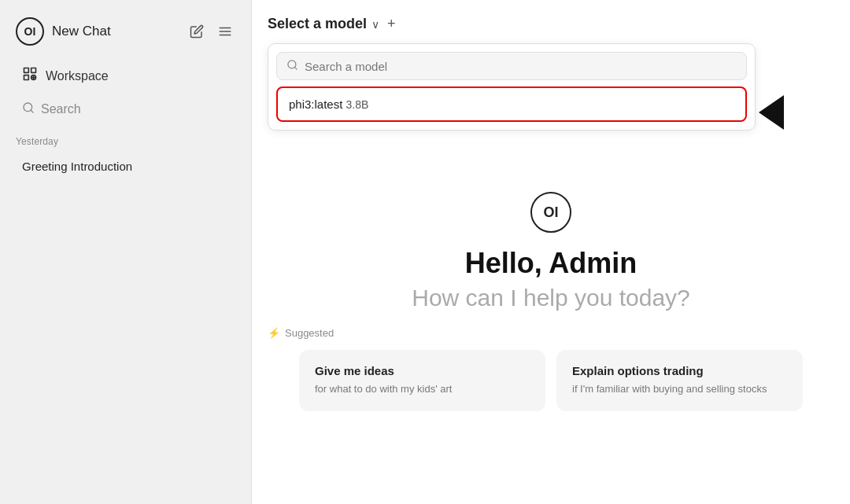  What do you see at coordinates (551, 24) in the screenshot?
I see `model-selector-header: Select a model ∨ +` at bounding box center [551, 24].